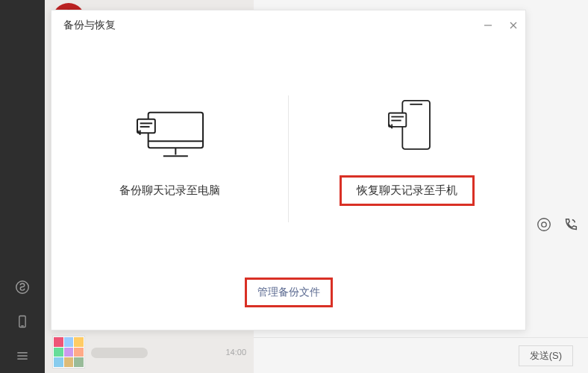  Describe the element at coordinates (288, 25) in the screenshot. I see `modal-header: 备份与恢复` at that location.